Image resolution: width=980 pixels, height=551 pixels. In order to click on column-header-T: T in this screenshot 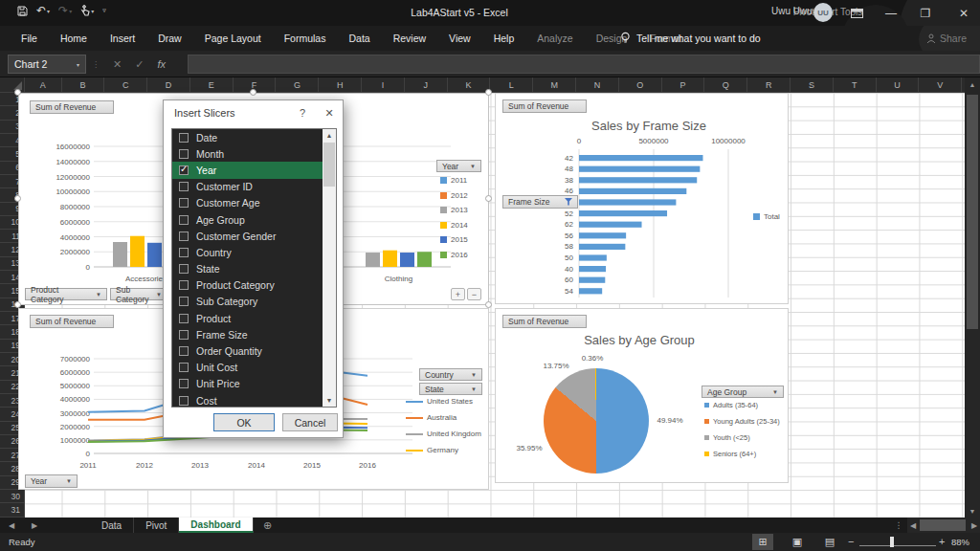, I will do `click(856, 85)`.